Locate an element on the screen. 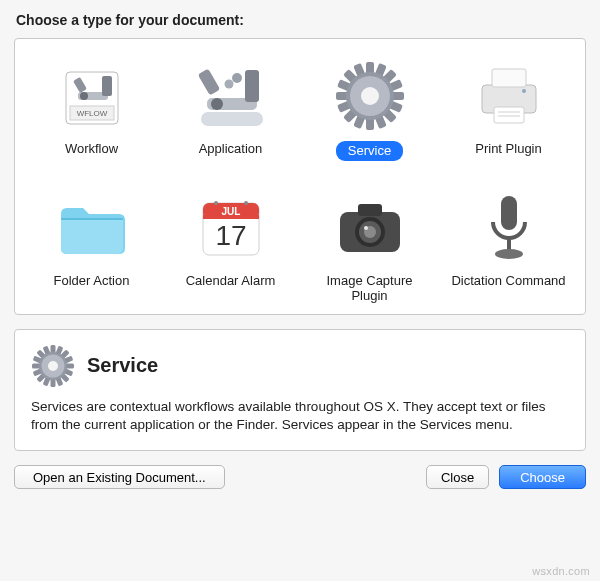 Image resolution: width=600 pixels, height=581 pixels. type-label: Folder Action is located at coordinates (92, 281).